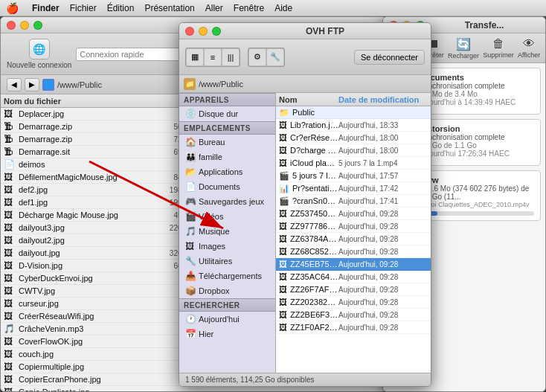 The height and width of the screenshot is (392, 546). Describe the element at coordinates (314, 327) in the screenshot. I see `ftp-file-name: ZZ1F0AF267.jpg` at that location.